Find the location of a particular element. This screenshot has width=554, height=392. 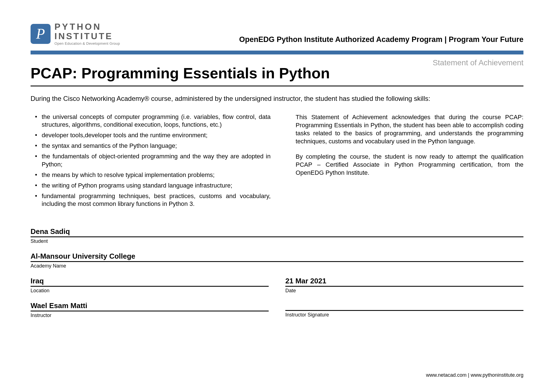

logo-subtitle: Open Education & Development Group is located at coordinates (87, 44).